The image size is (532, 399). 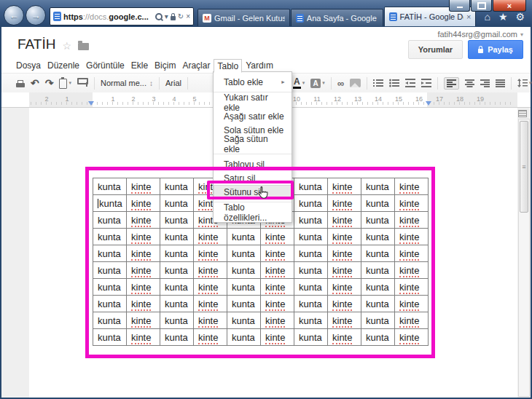 I want to click on tab-label: FATİH - Google Doküma..., so click(x=431, y=17).